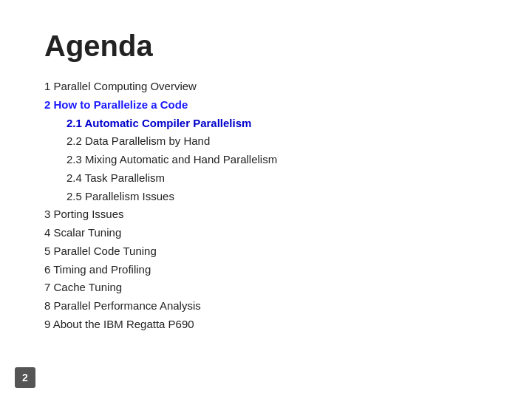  Describe the element at coordinates (266, 179) in the screenshot. I see `list-item-sub: 2.4 Task Parallelism` at that location.